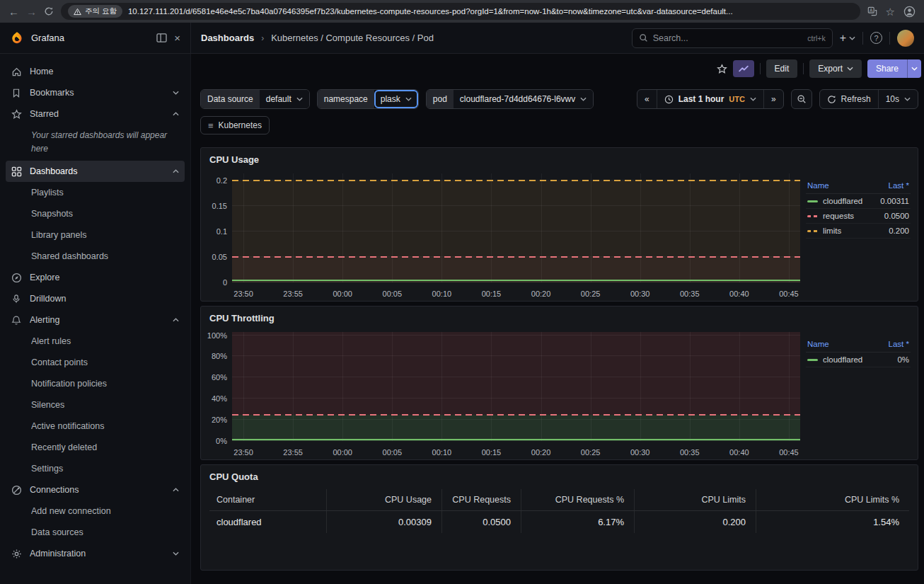 The width and height of the screenshot is (924, 584). I want to click on bell-icon, so click(17, 320).